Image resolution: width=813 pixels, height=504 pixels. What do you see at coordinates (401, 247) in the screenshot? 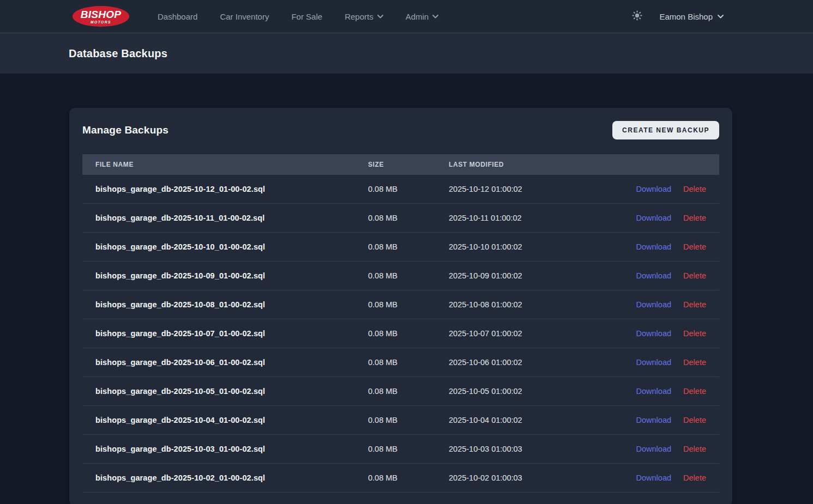
I see `table-row: bishops_garage_db-2025-10-10_01-00-02.sq…` at bounding box center [401, 247].